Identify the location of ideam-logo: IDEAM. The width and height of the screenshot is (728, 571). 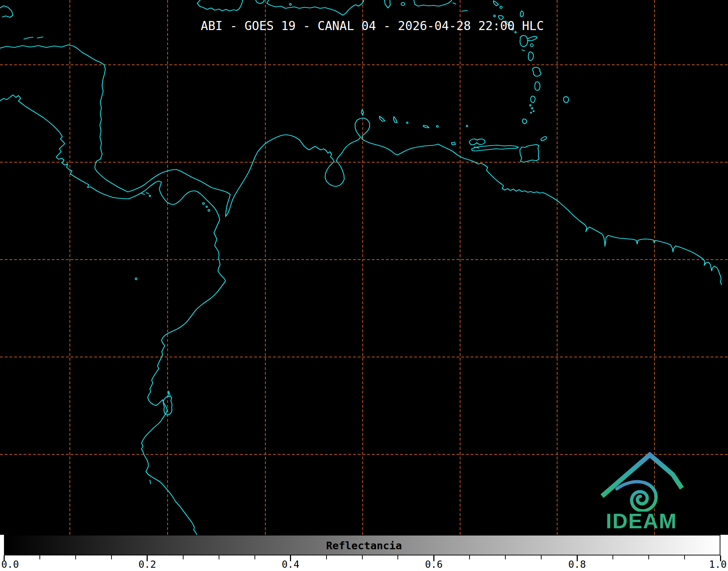
(641, 494).